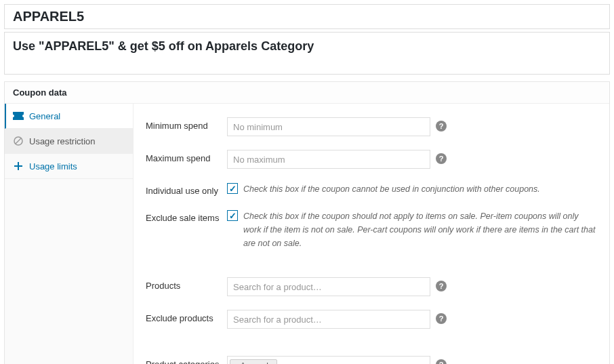 This screenshot has width=614, height=364. I want to click on coupon-code-title: APPAREL5, so click(307, 16).